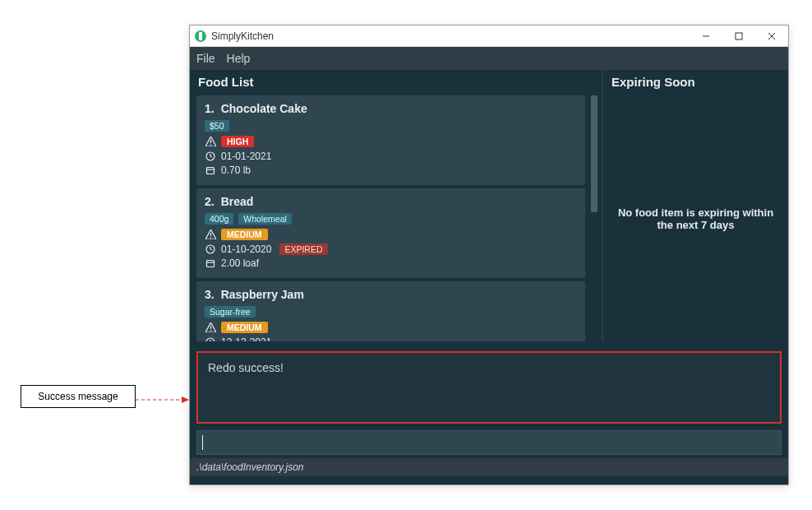  Describe the element at coordinates (238, 58) in the screenshot. I see `menu-help: Help` at that location.